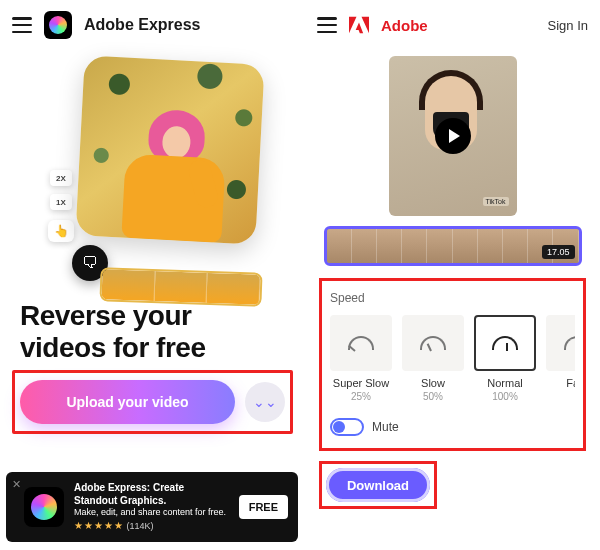  Describe the element at coordinates (452, 298) in the screenshot. I see `speed-label: Speed` at that location.